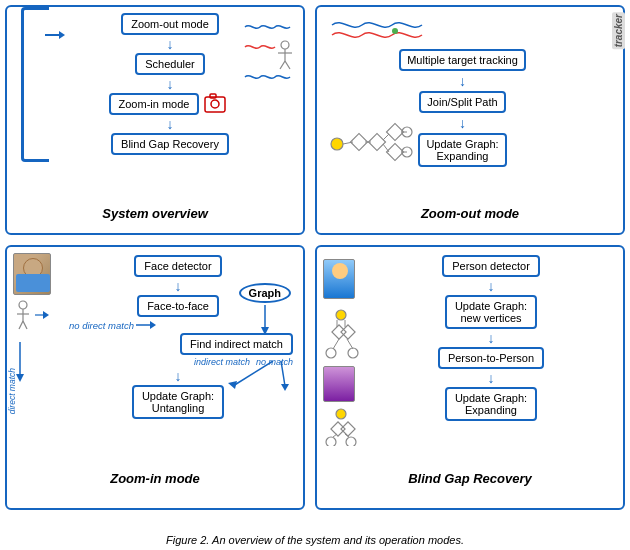 This screenshot has width=630, height=550. I want to click on zoom-in-mode-node: Zoom-in mode, so click(154, 104).